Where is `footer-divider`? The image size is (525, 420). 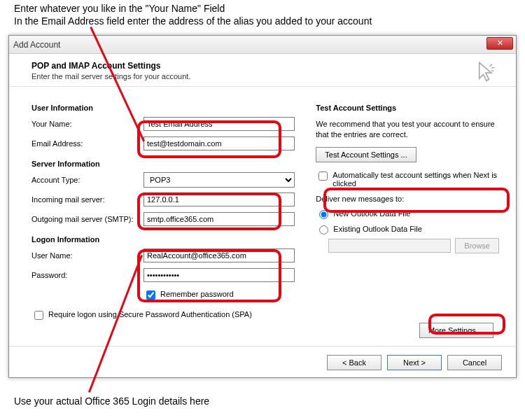
footer-divider is located at coordinates (262, 346).